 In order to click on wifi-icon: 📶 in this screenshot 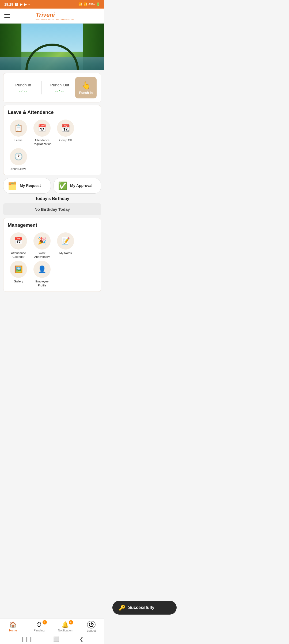, I will do `click(80, 4)`.